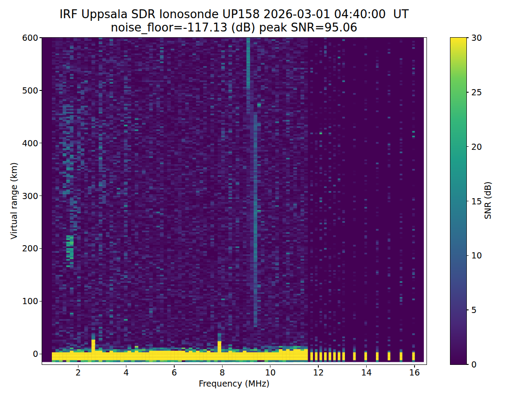  I want to click on x-tick-label: 10, so click(270, 372).